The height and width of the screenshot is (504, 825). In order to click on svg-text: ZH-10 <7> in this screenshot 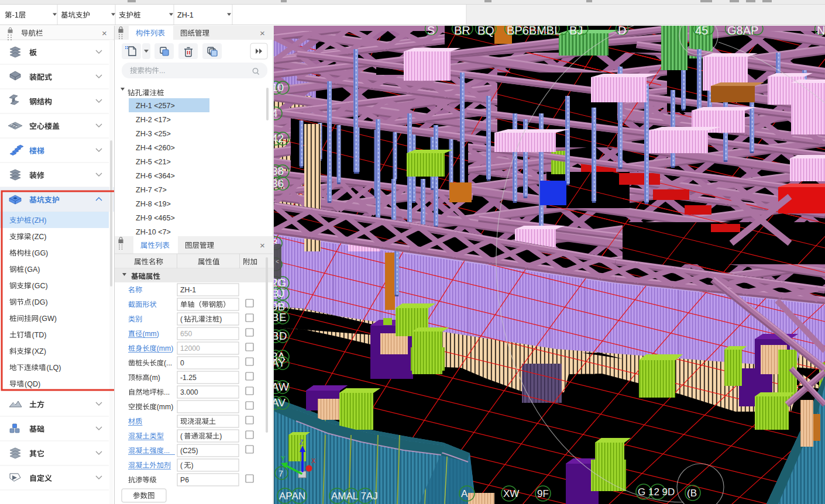, I will do `click(153, 232)`.